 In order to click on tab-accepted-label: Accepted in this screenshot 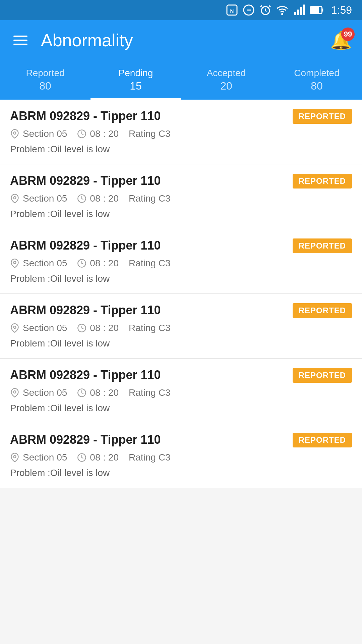, I will do `click(227, 73)`.